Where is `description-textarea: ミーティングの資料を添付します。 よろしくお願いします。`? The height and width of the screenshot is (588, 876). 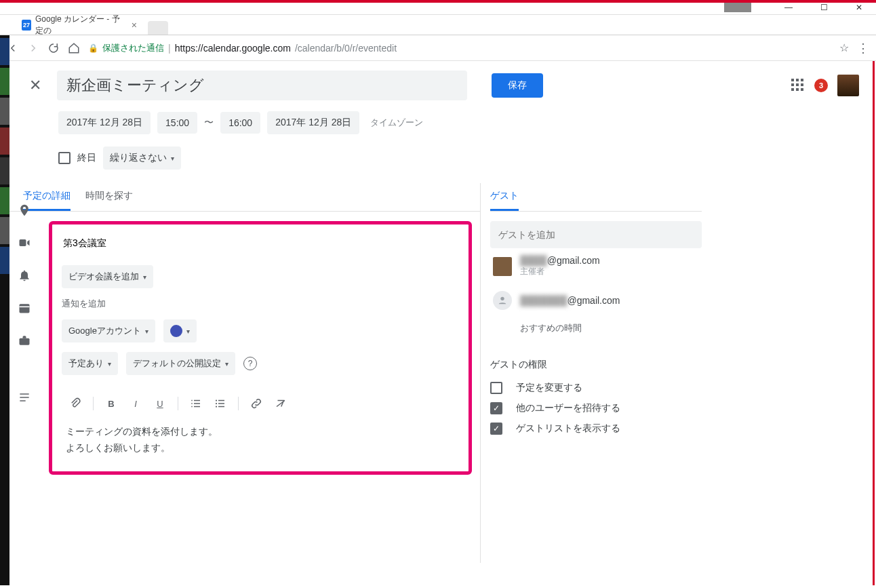 description-textarea: ミーティングの資料を添付します。 よろしくお願いします。 is located at coordinates (260, 440).